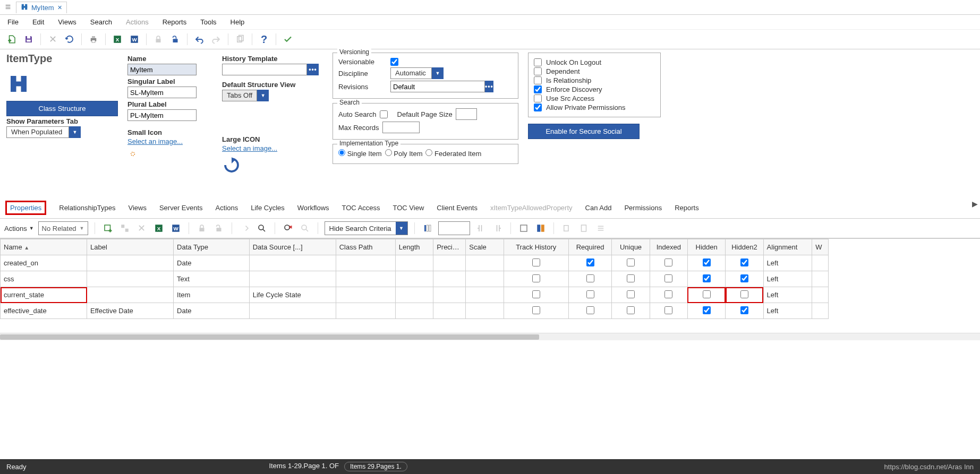 The width and height of the screenshot is (980, 474). What do you see at coordinates (292, 247) in the screenshot?
I see `col-data-source-: Data Source [...]` at bounding box center [292, 247].